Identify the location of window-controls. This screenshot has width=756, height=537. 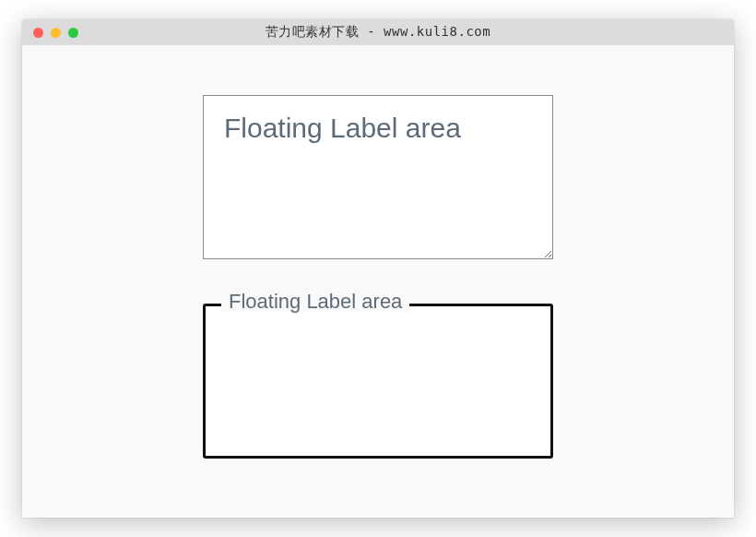
(55, 33).